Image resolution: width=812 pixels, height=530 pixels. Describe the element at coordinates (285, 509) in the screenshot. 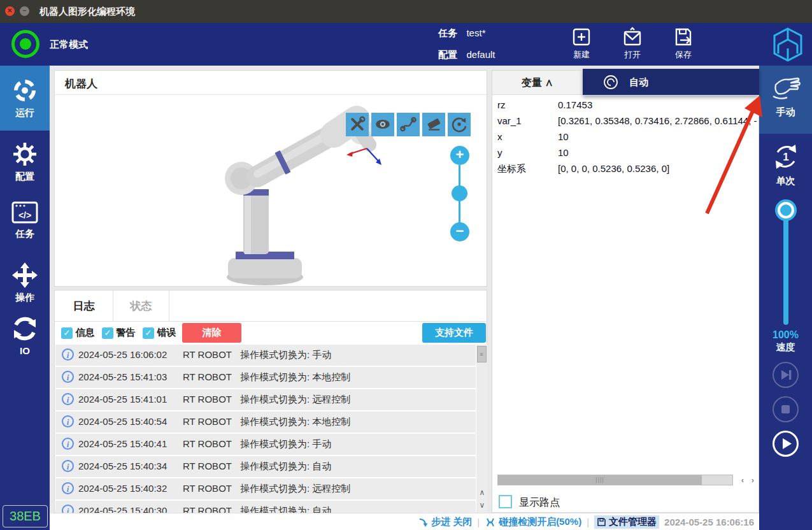

I see `log-message: 操作模式切换为: 自动` at that location.